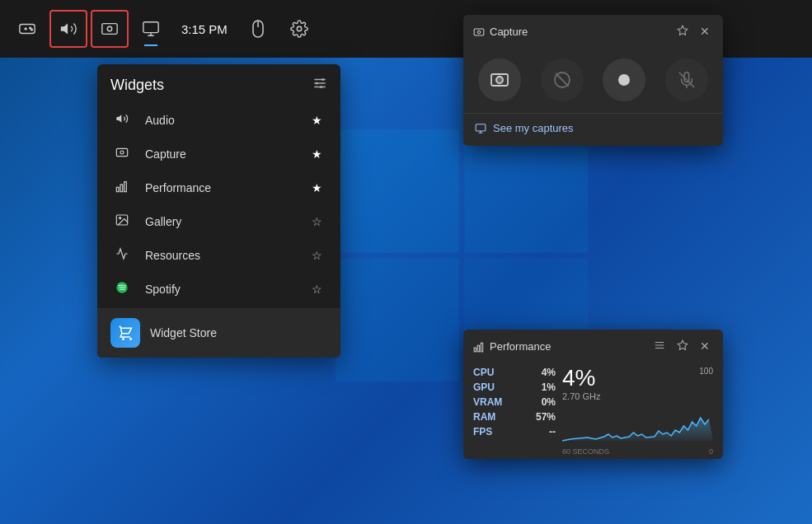  I want to click on audio-widget-icon, so click(125, 120).